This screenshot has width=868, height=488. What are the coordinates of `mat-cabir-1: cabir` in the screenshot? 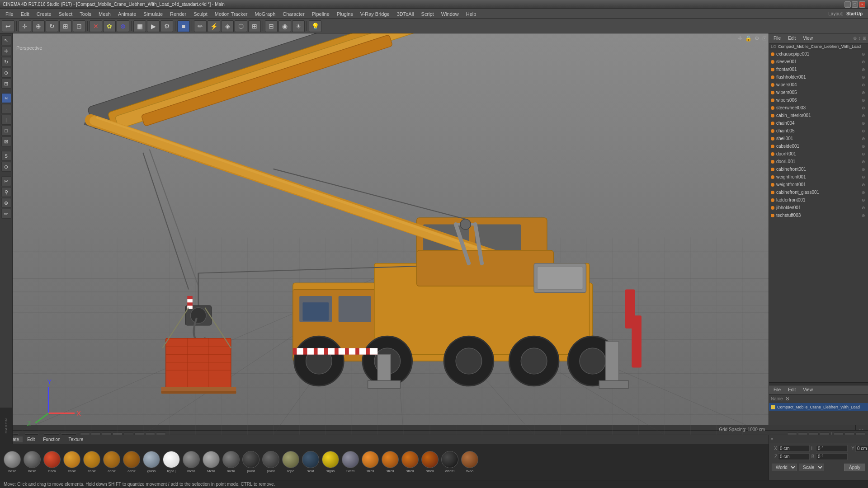 It's located at (72, 462).